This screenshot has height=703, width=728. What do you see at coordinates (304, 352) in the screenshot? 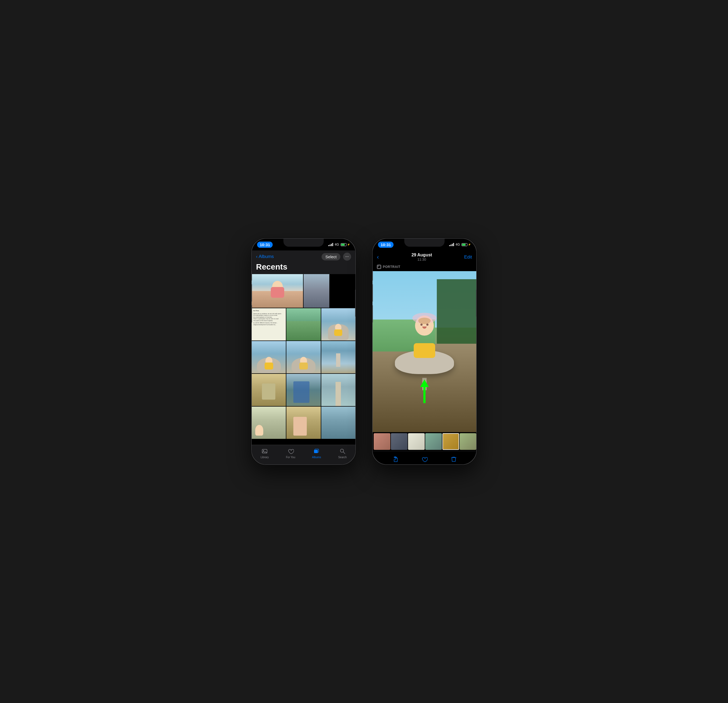
I see `left-phone-screen: 10:31 4G ⚡` at bounding box center [304, 352].